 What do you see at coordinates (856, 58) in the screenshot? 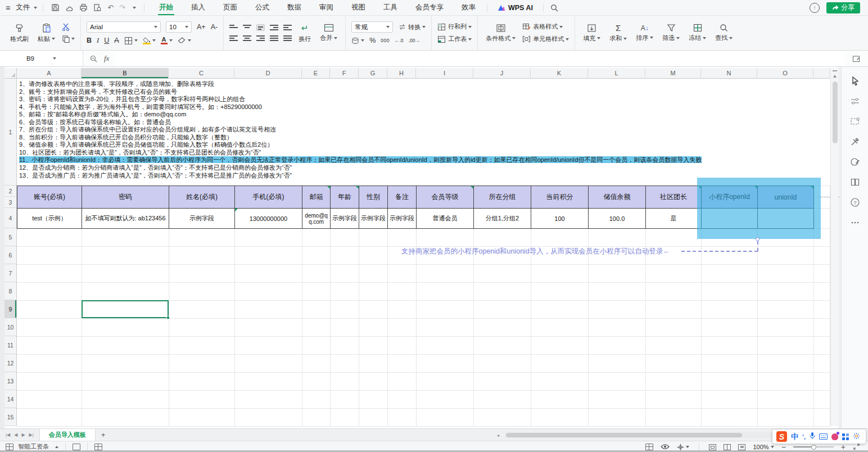
I see `form-tool-icon` at bounding box center [856, 58].